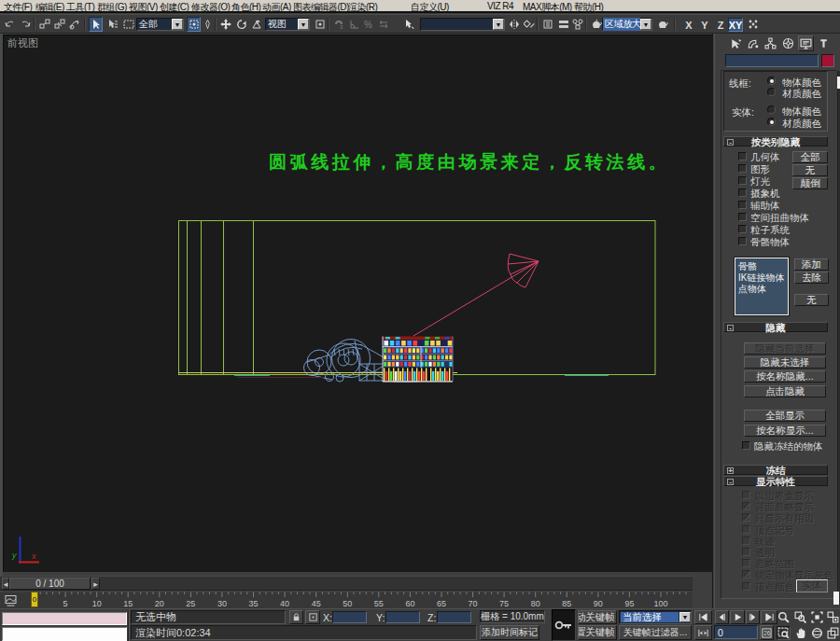 This screenshot has height=641, width=840. I want to click on rollout-hide-toggle: -, so click(730, 328).